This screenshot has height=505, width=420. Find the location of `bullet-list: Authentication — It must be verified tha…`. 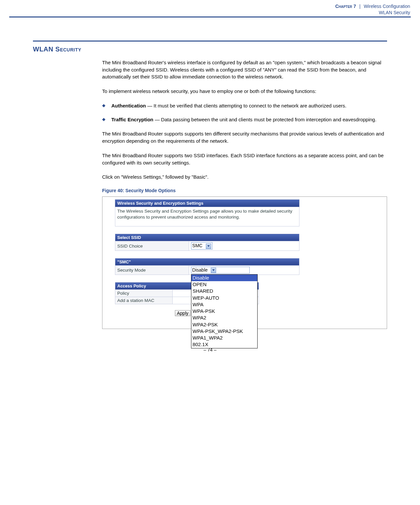

bullet-list: Authentication — It must be verified tha… is located at coordinates (244, 113).